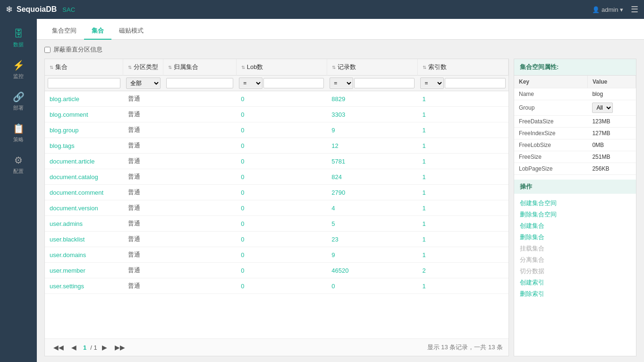  I want to click on props-freeindexsize-label: FreeIndexSize, so click(551, 133).